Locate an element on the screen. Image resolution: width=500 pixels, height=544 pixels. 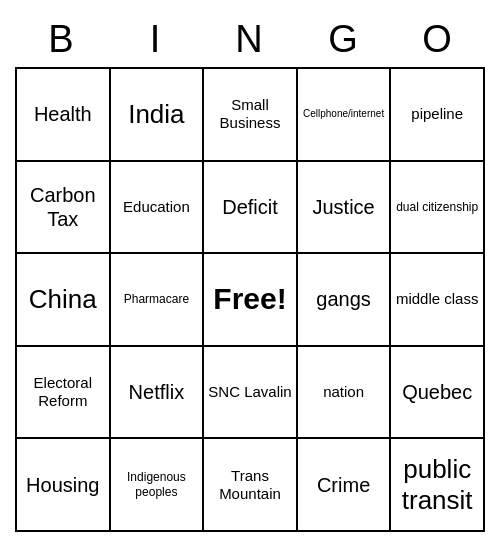
bingo-cell: Deficit is located at coordinates (251, 208).